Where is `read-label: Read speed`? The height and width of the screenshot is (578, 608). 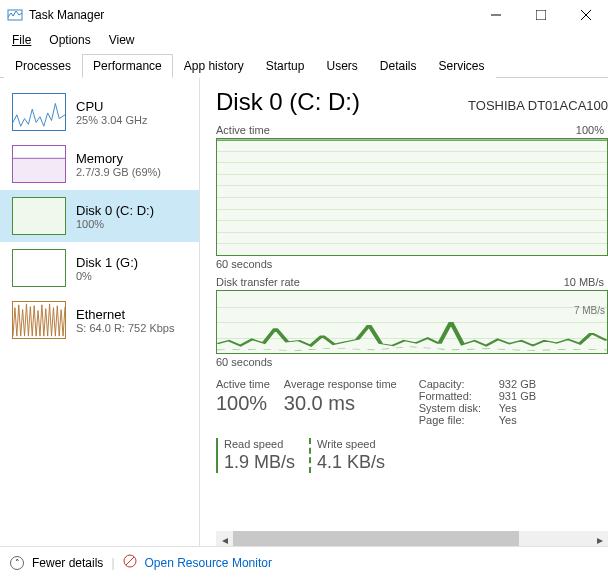 read-label: Read speed is located at coordinates (260, 444).